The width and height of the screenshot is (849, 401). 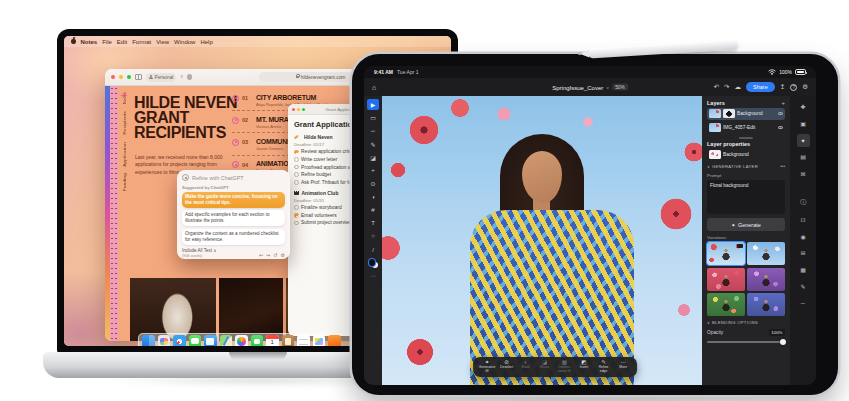 I want to click on taskbar-icon: ─, so click(x=804, y=304).